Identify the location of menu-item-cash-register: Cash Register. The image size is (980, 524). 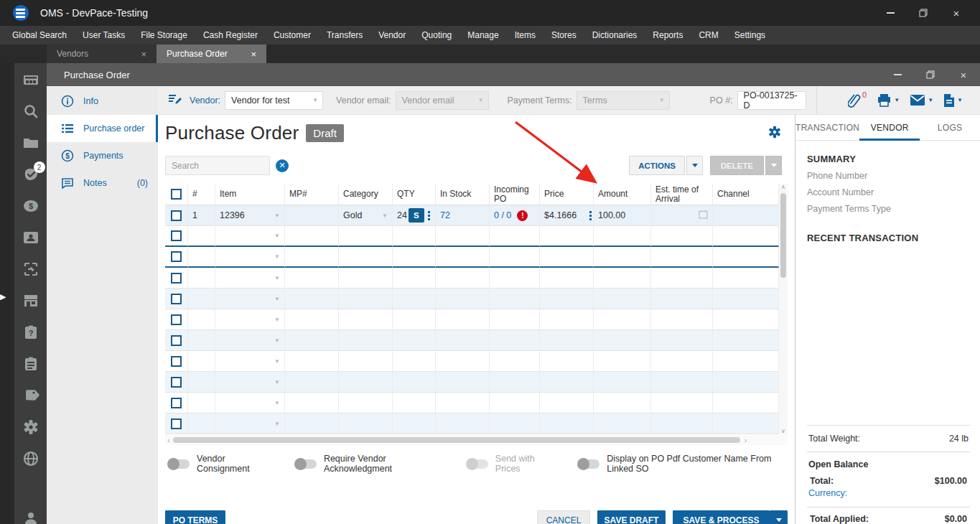
(230, 35).